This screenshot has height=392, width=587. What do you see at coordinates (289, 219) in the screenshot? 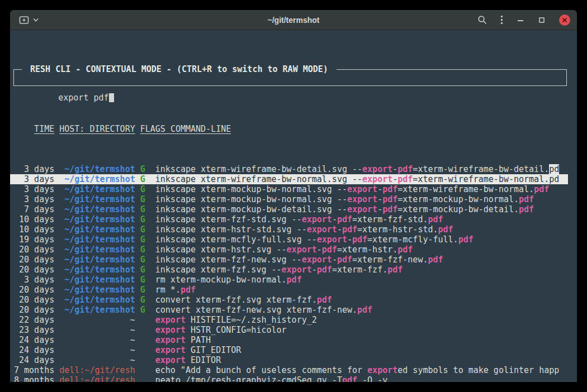
I see `history-row: 10 days~/git/termshotGinkscape xterm-fzf…` at bounding box center [289, 219].